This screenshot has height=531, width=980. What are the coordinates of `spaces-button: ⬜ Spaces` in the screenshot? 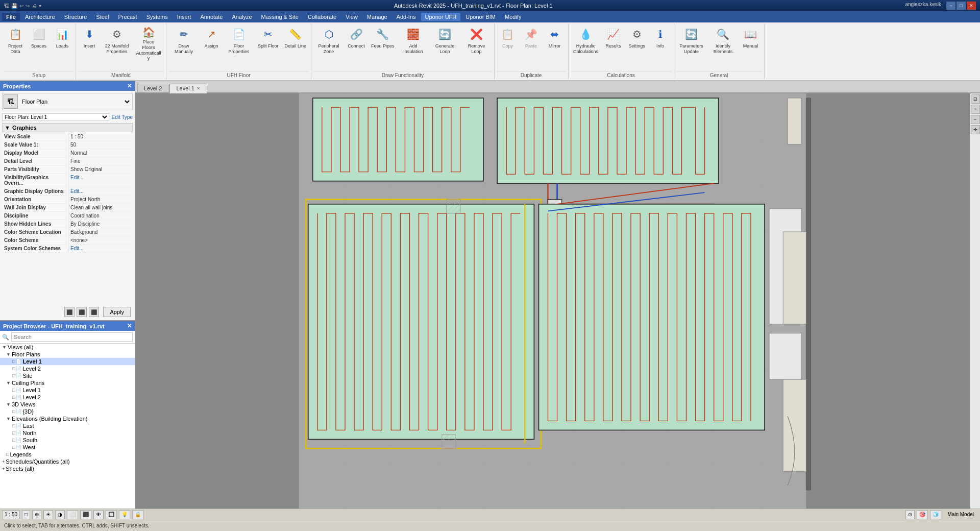 It's located at (39, 42).